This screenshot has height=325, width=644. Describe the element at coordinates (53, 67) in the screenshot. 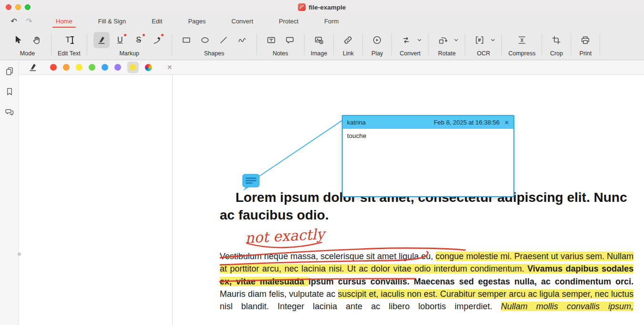

I see `color-swatch-red` at that location.